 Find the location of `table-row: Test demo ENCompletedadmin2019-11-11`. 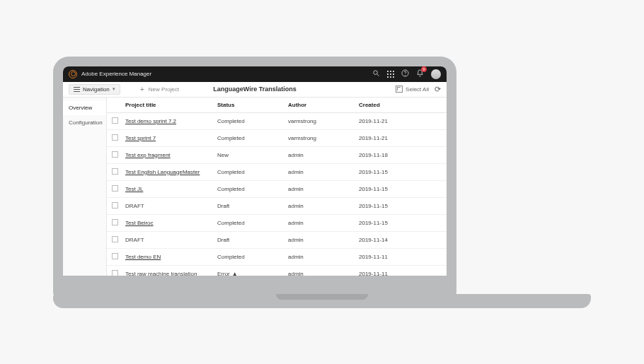

table-row: Test demo ENCompletedadmin2019-11-11 is located at coordinates (277, 257).